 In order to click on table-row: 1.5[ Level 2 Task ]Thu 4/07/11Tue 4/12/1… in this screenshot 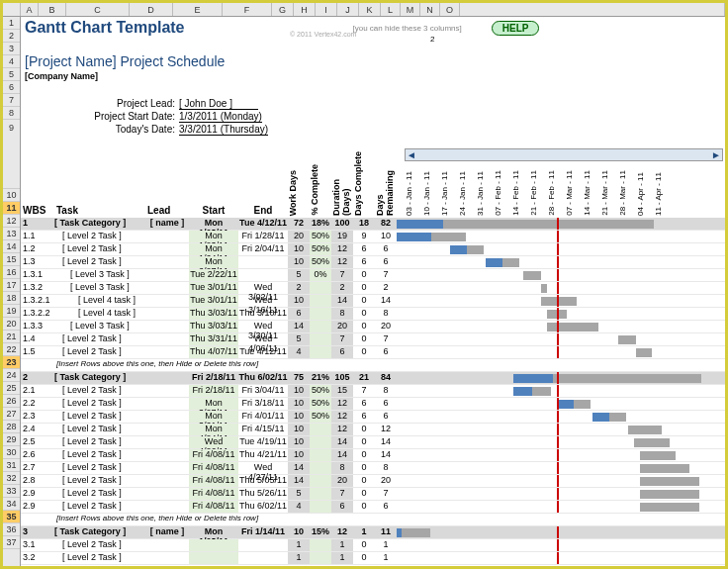, I will do `click(373, 352)`.